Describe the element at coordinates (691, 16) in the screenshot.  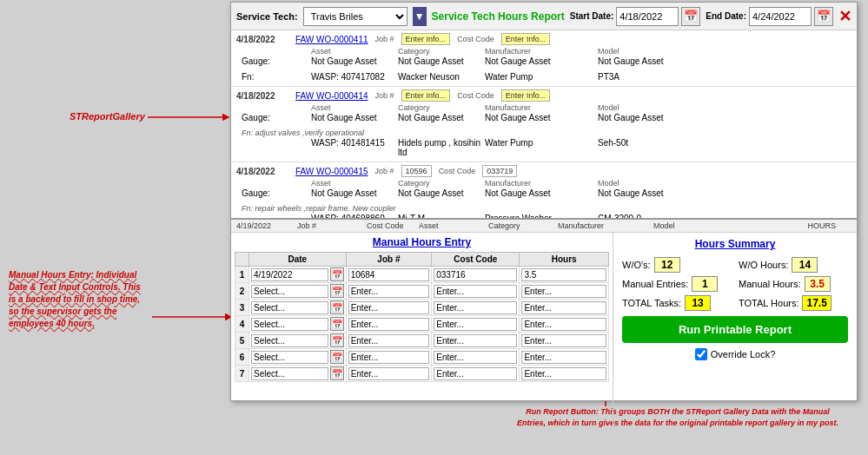
I see `start-date-cal-btn: 📅` at that location.